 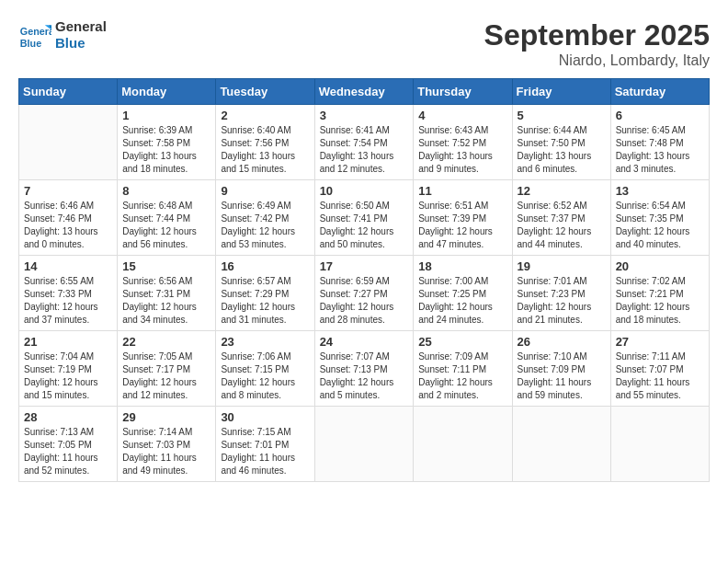 What do you see at coordinates (166, 418) in the screenshot?
I see `day-number: 29` at bounding box center [166, 418].